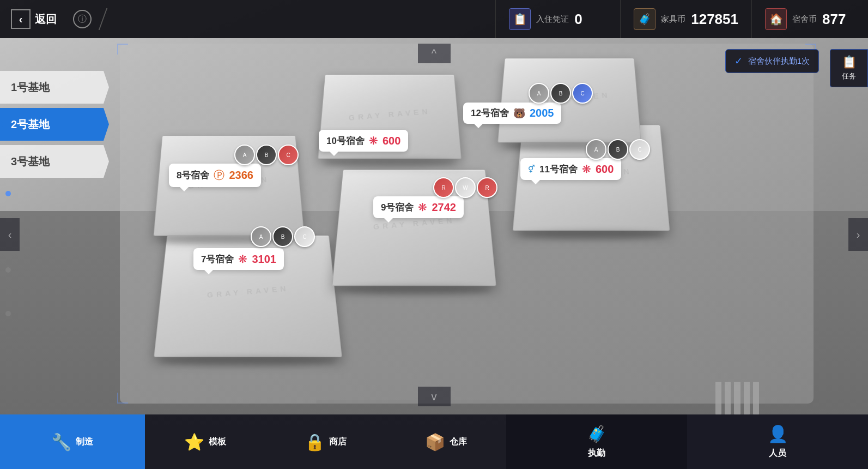  I want to click on furniture-currency: 🧳 家具币 127851, so click(685, 19).